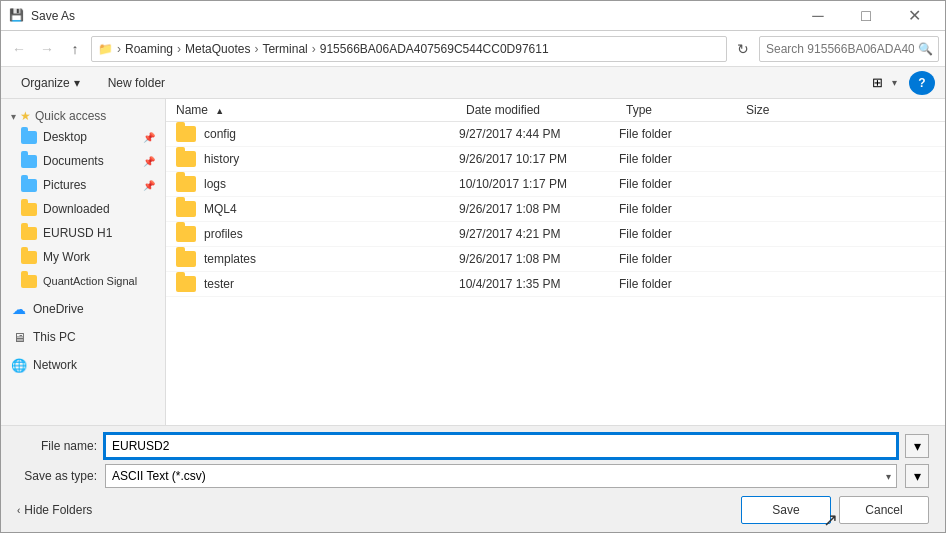  Describe the element at coordinates (556, 184) in the screenshot. I see `table-row: logs 10/10/2017 1:17 PM File folder` at that location.